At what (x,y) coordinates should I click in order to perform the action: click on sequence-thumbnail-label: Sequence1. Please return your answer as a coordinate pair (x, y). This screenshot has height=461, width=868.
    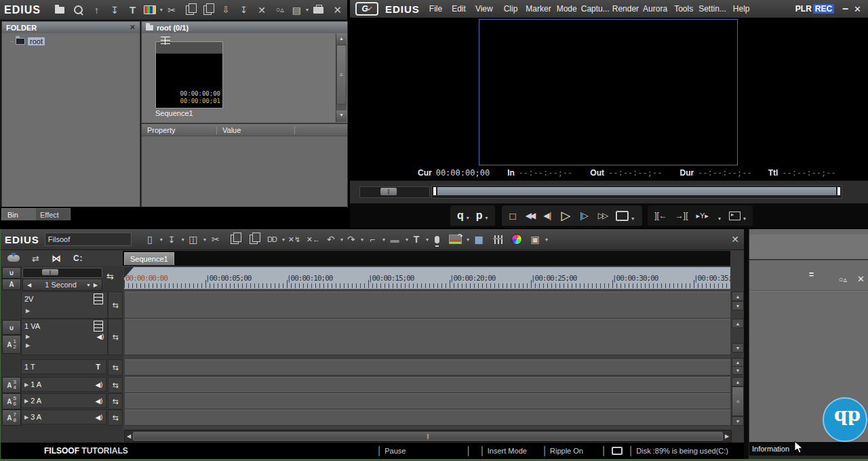
    Looking at the image, I should click on (174, 113).